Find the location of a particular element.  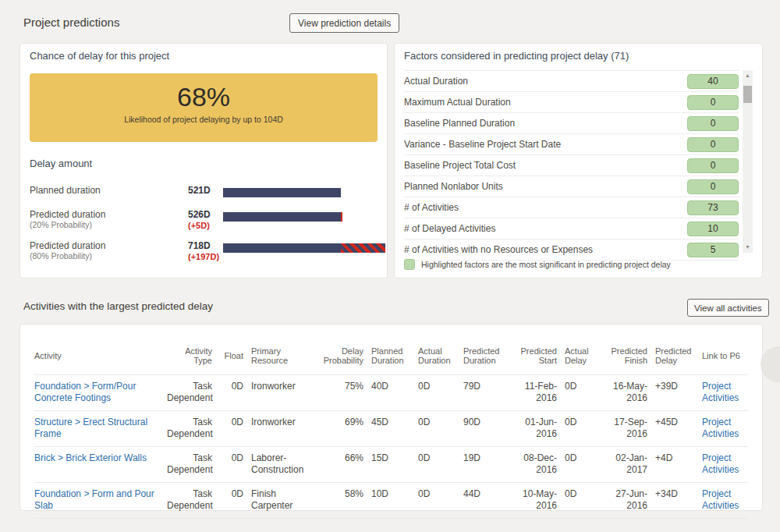

scroll-up-icon: ▲ is located at coordinates (747, 76).